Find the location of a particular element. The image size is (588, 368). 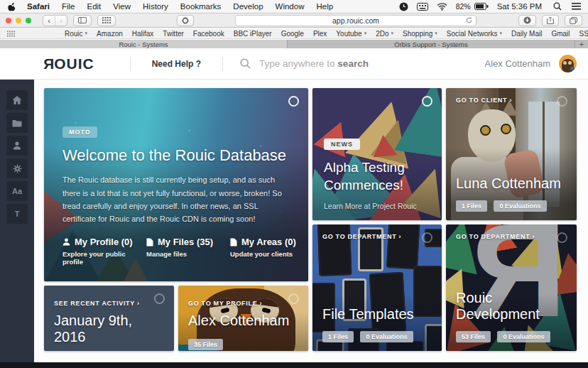

page-footer-strip is located at coordinates (294, 365).